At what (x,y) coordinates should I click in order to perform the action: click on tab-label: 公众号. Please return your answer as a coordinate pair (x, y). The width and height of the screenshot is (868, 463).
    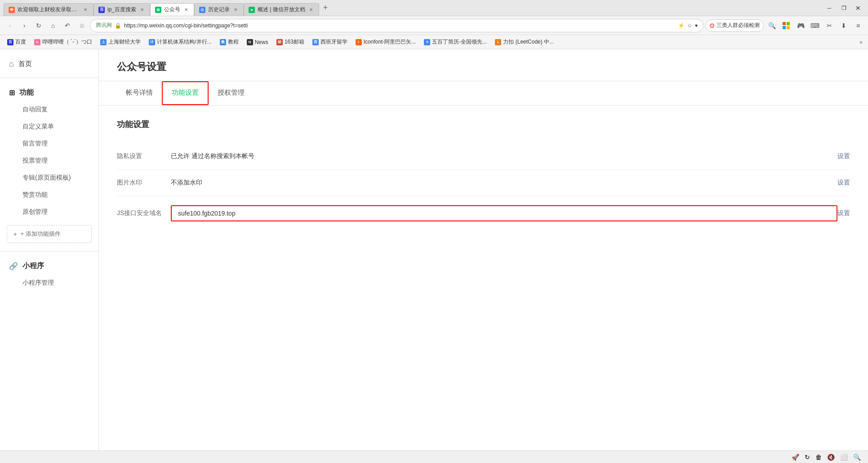
    Looking at the image, I should click on (172, 10).